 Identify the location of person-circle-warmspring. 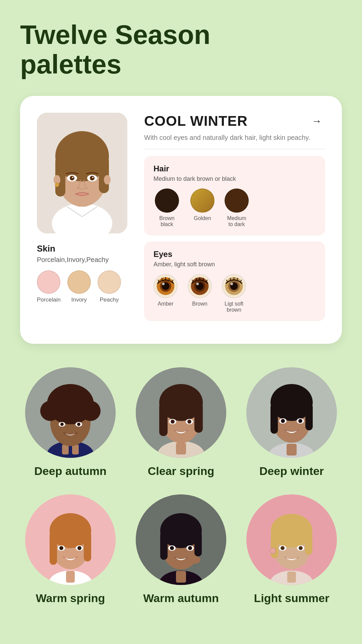
(70, 540).